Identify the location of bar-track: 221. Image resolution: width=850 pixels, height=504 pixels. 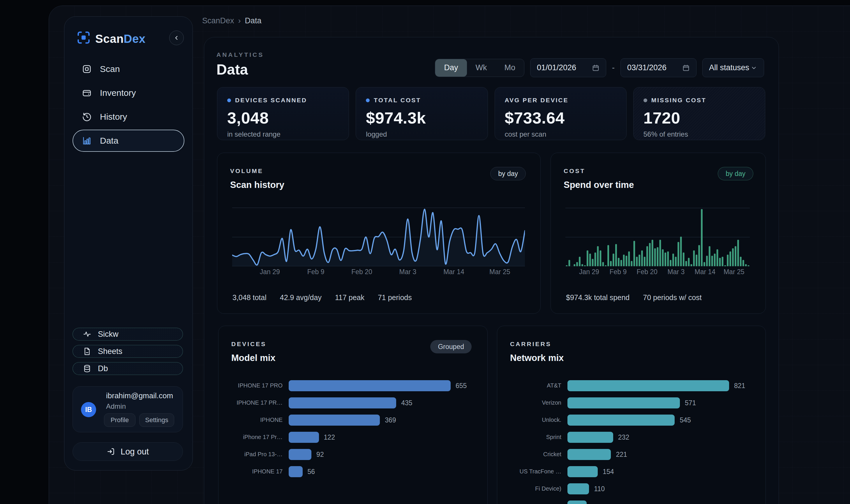
(648, 454).